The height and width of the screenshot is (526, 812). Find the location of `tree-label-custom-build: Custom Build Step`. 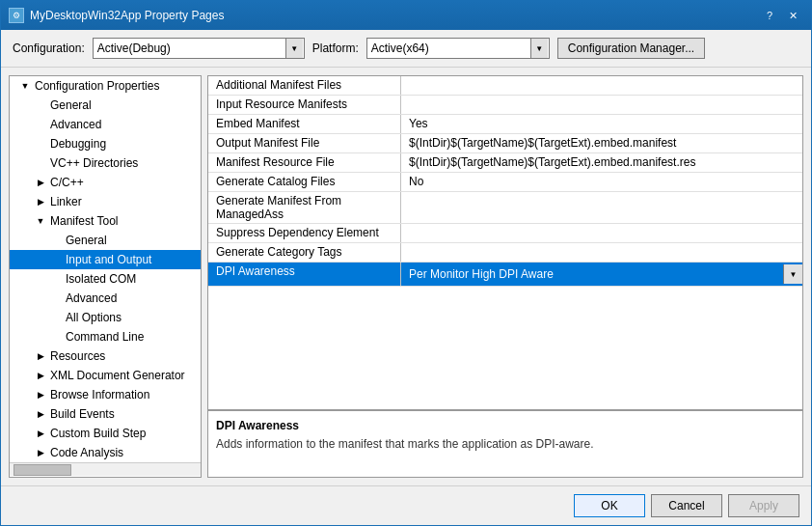

tree-label-custom-build: Custom Build Step is located at coordinates (96, 433).